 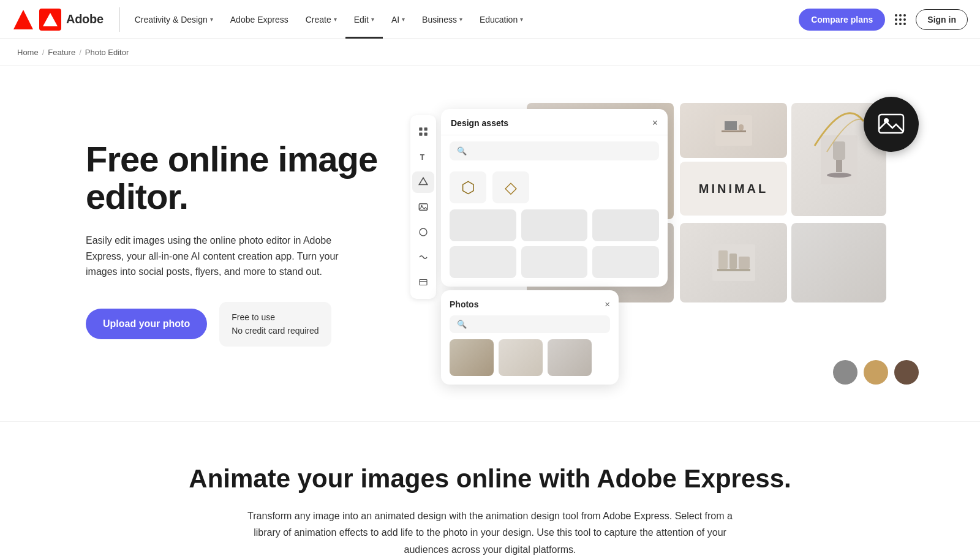 I want to click on circle-icon, so click(x=423, y=232).